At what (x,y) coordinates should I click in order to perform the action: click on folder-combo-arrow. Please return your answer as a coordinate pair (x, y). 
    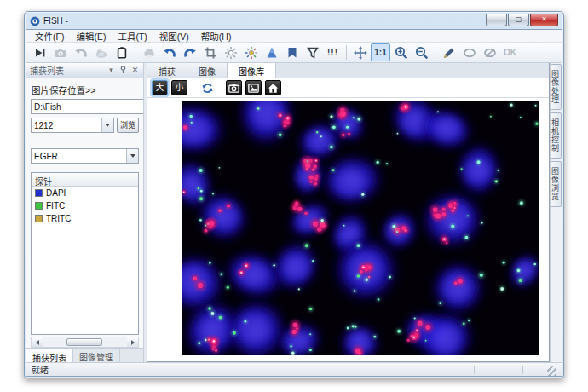
    Looking at the image, I should click on (107, 125).